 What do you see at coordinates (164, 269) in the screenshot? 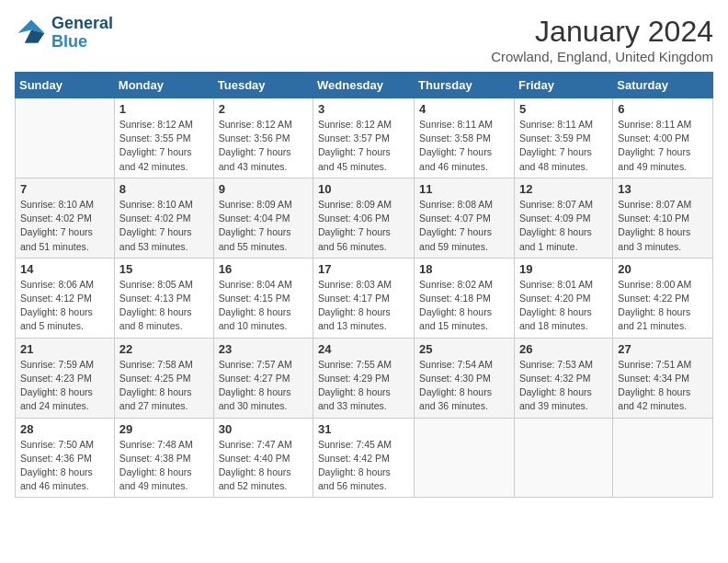
I see `day-number: 15` at bounding box center [164, 269].